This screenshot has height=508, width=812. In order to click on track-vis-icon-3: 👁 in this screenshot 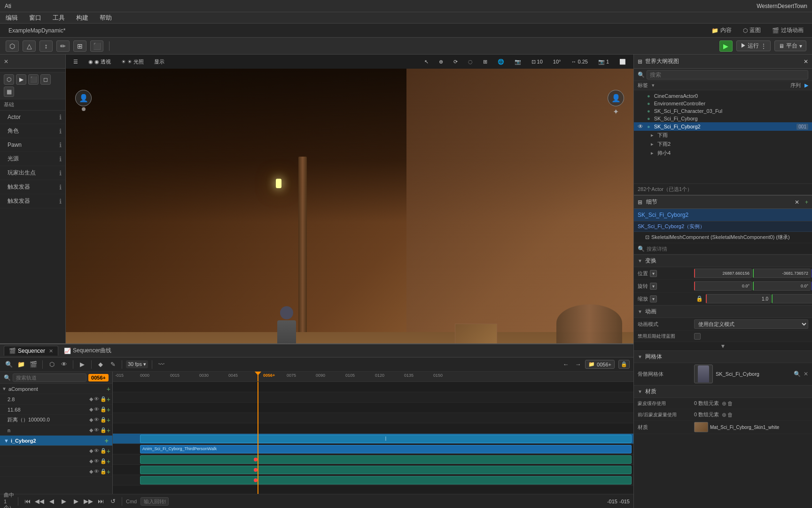, I will do `click(97, 420)`.